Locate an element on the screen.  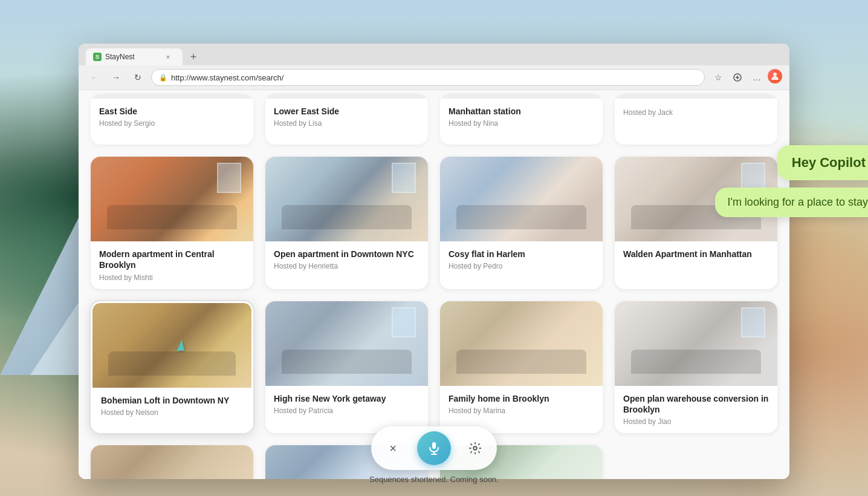
card-title: Bohemian Loft in Downtown NY is located at coordinates (172, 400).